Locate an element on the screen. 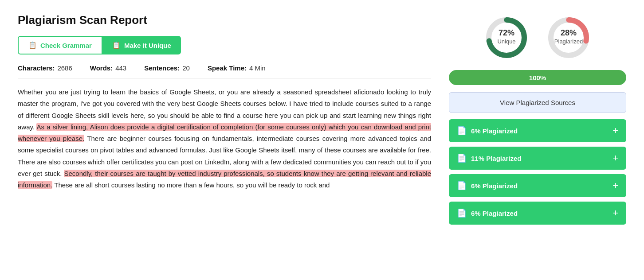  plus-icon-1: + is located at coordinates (616, 131).